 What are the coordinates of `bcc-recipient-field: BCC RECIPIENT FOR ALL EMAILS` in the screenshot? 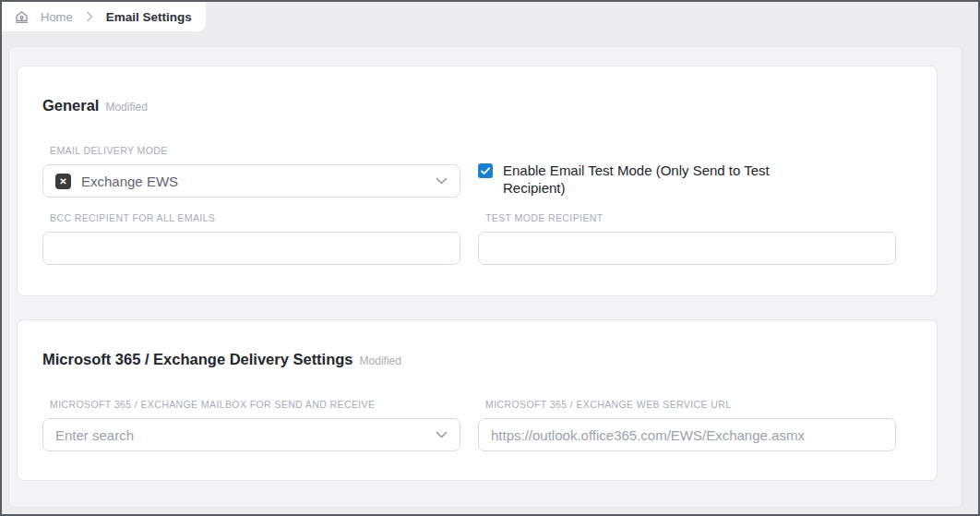 It's located at (251, 238).